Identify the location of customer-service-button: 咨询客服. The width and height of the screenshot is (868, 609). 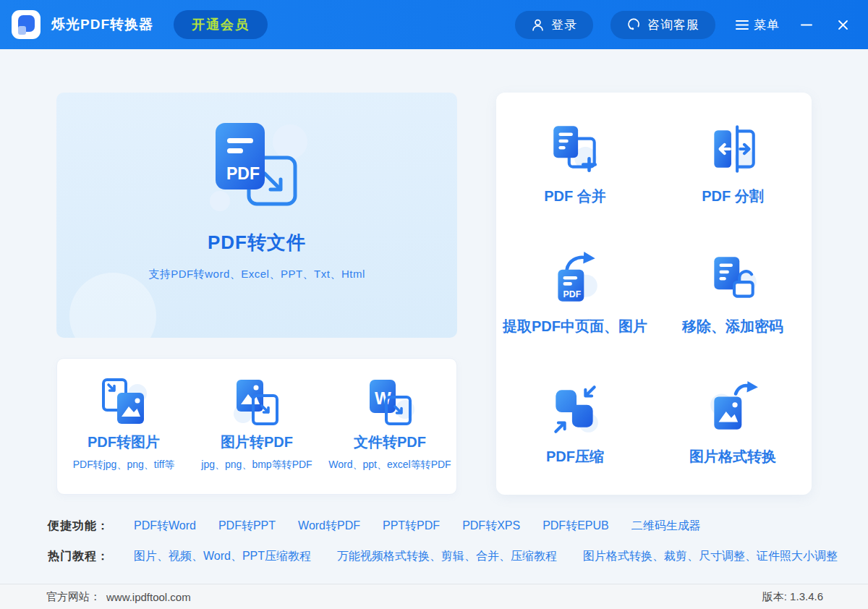
(663, 25).